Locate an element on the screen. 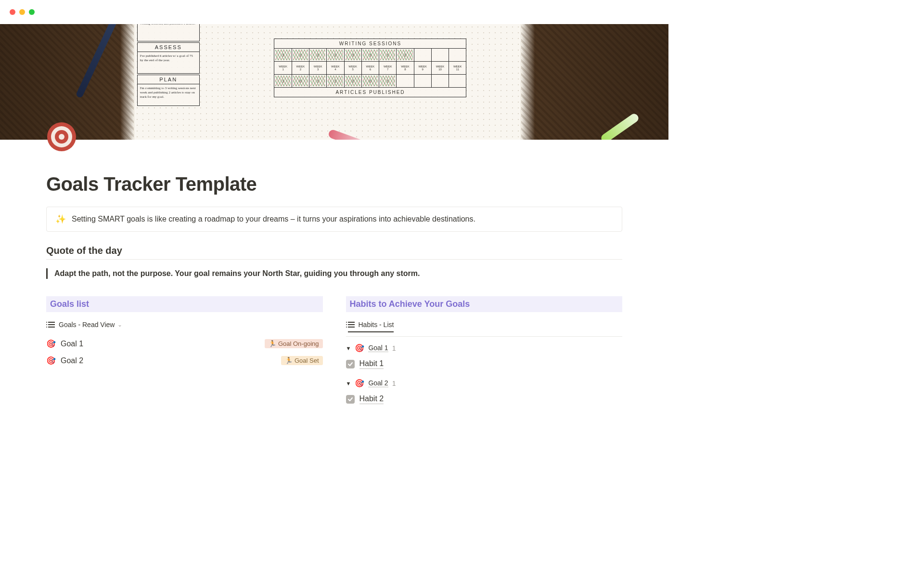  cover-pen is located at coordinates (97, 62).